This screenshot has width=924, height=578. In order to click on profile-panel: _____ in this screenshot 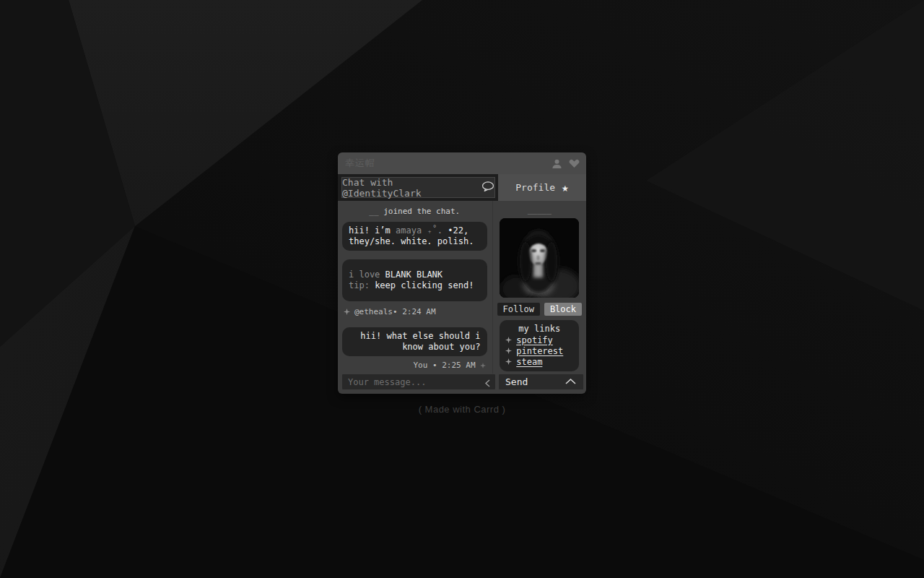, I will do `click(540, 288)`.